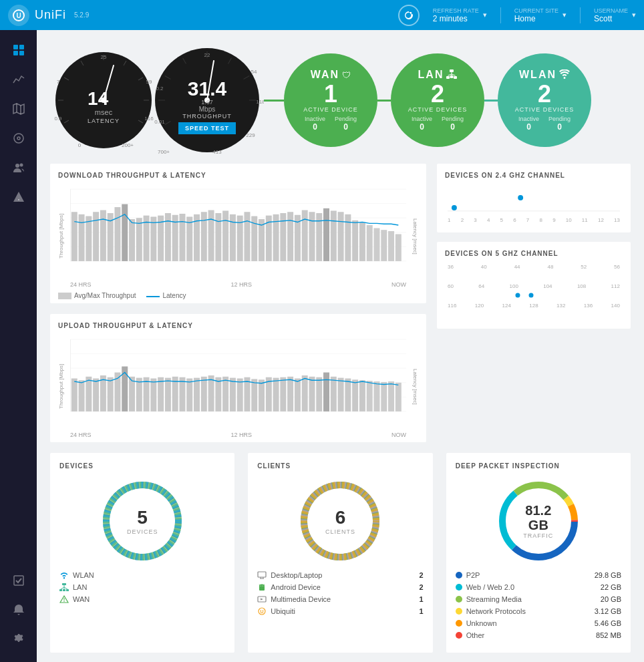  What do you see at coordinates (142, 587) in the screenshot?
I see `legend-lan: LAN` at bounding box center [142, 587].